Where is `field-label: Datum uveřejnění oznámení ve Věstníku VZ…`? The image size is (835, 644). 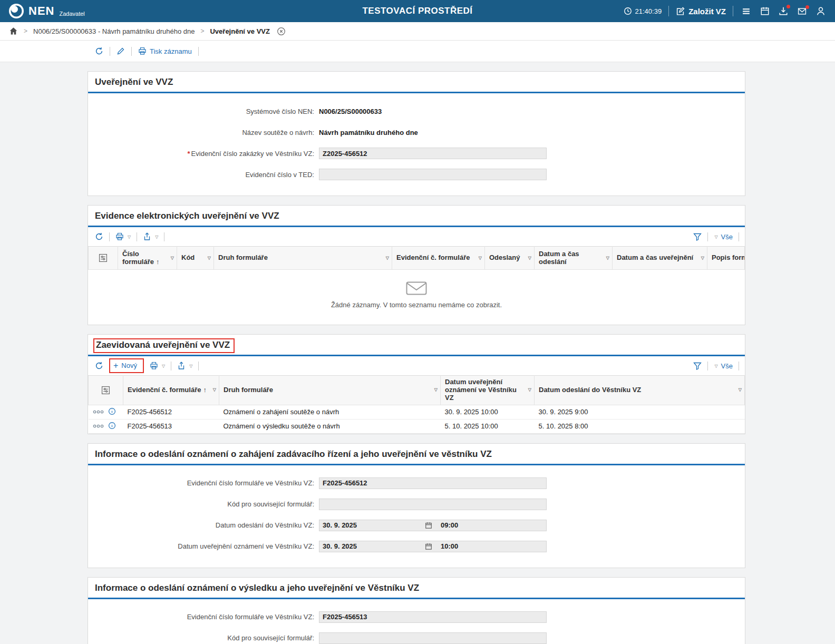 field-label: Datum uveřejnění oznámení ve Věstníku VZ… is located at coordinates (203, 546).